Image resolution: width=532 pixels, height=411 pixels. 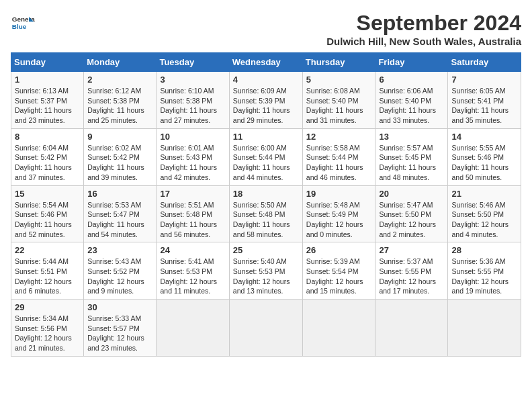 What do you see at coordinates (266, 29) in the screenshot?
I see `page-header: General Blue September 2024 Dulwich Hill…` at bounding box center [266, 29].